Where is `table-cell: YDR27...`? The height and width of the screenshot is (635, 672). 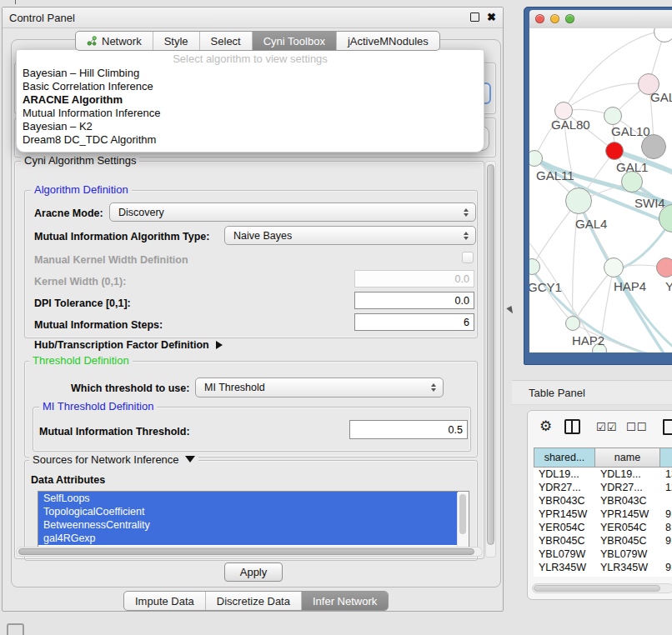
table-cell: YDR27... is located at coordinates (628, 488).